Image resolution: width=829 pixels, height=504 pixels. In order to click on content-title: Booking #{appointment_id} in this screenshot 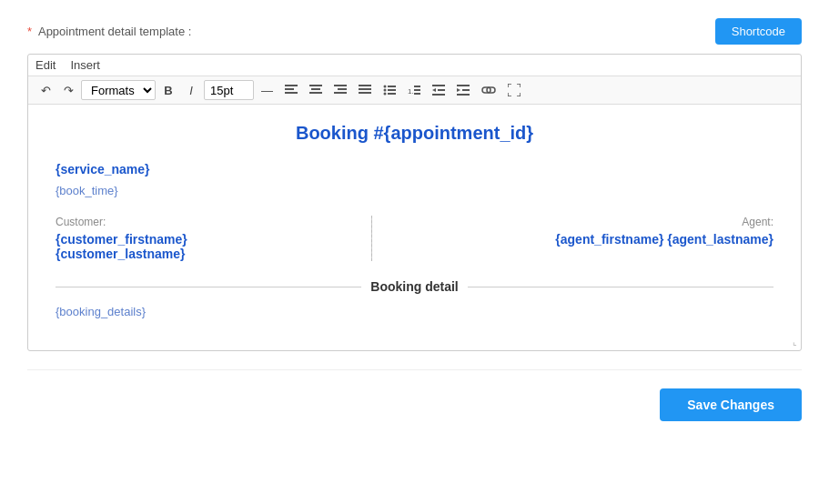, I will do `click(415, 133)`.